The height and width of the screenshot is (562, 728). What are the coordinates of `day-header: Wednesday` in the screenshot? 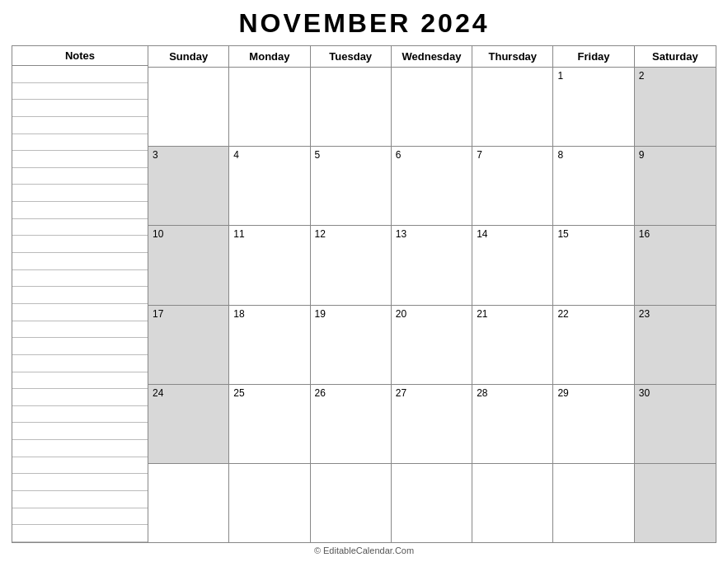 It's located at (432, 56).